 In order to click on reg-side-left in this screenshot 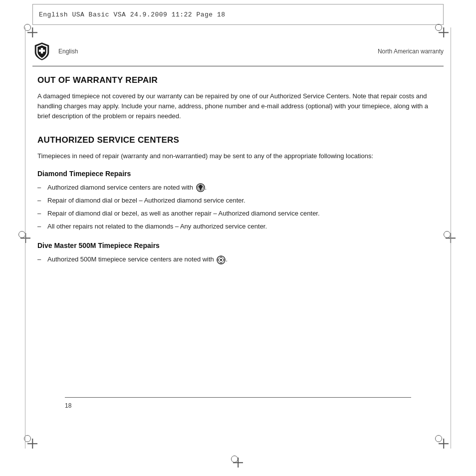, I will do `click(25, 238)`.